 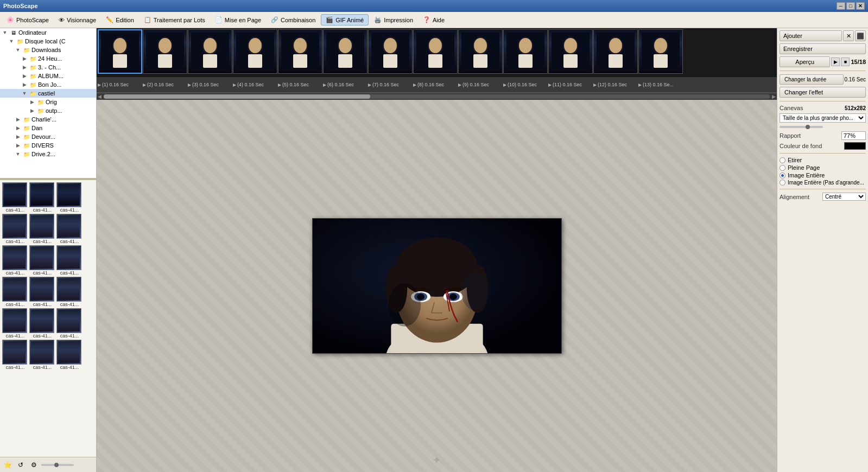 I want to click on changer-effet-button: Changer l'effet, so click(x=823, y=92).